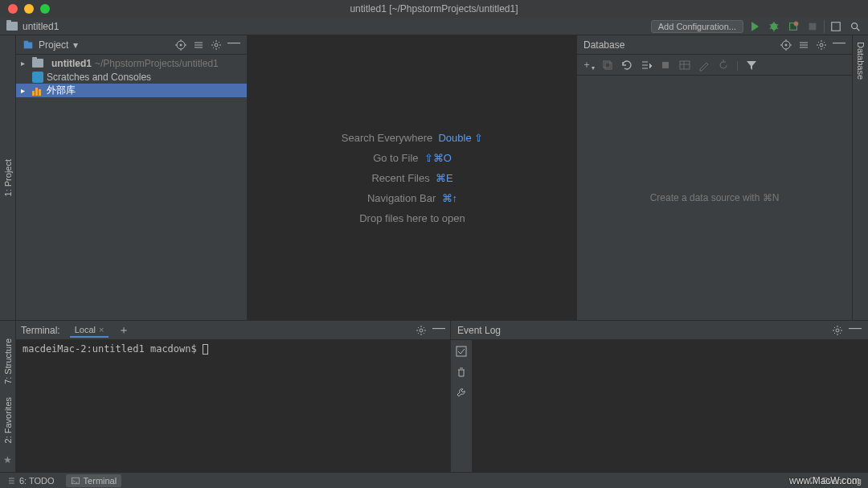  What do you see at coordinates (646, 65) in the screenshot?
I see `run-query-icon` at bounding box center [646, 65].